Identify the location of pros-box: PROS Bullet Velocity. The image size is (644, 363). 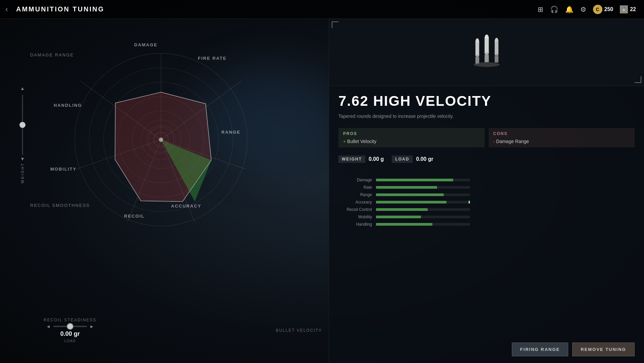
(412, 138).